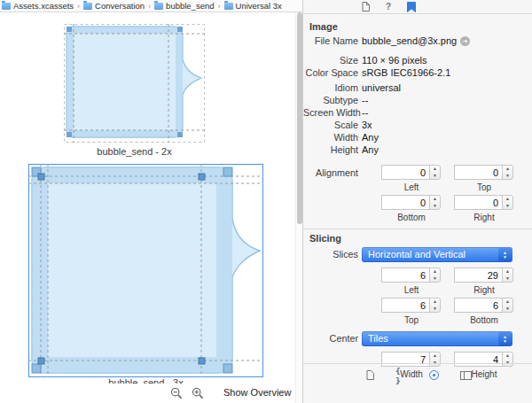 The height and width of the screenshot is (403, 532). Describe the element at coordinates (479, 275) in the screenshot. I see `slice-right-field` at that location.